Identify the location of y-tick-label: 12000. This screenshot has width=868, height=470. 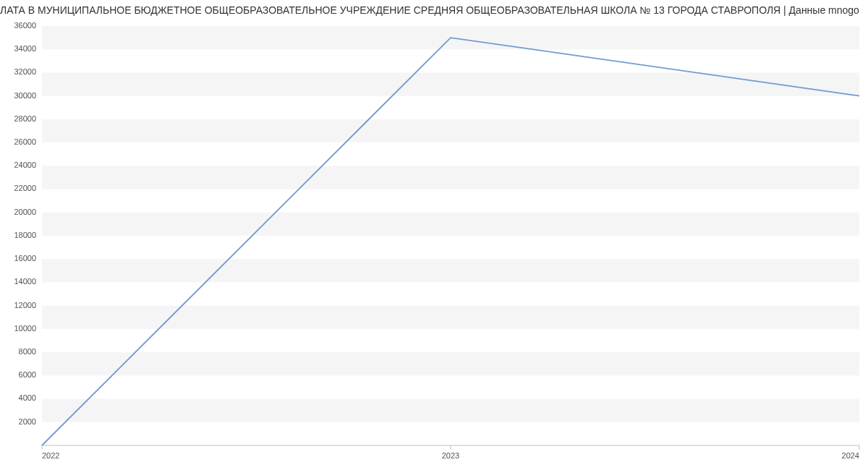
(25, 305).